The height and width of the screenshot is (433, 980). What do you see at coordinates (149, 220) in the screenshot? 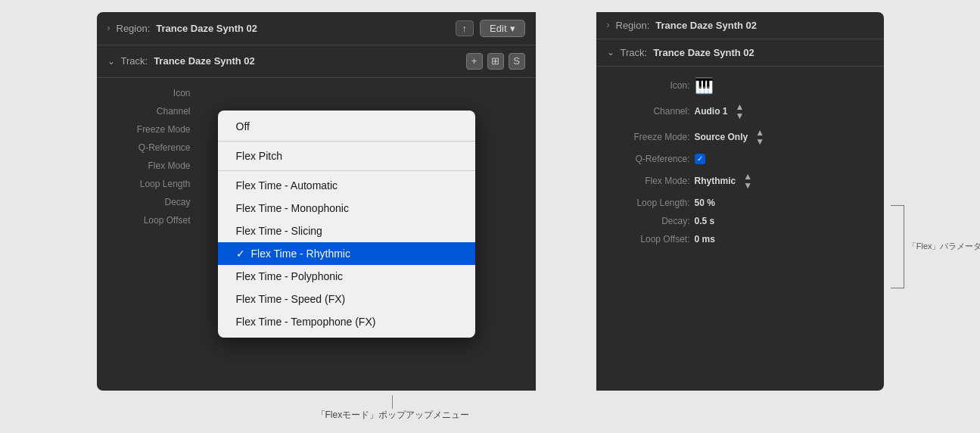
I see `loop-offset-label: Loop Offset` at bounding box center [149, 220].